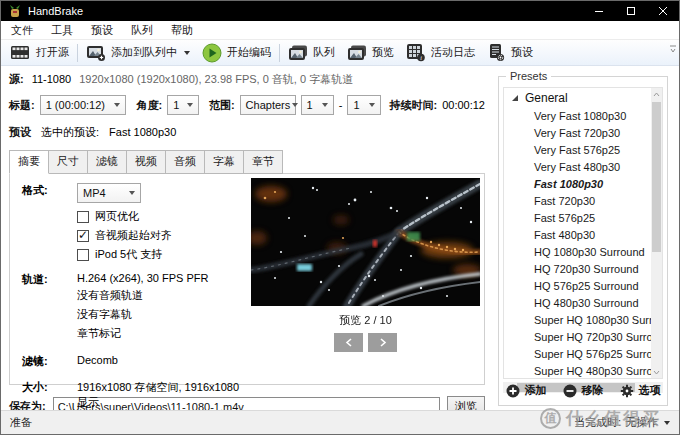 This screenshot has width=680, height=435. Describe the element at coordinates (102, 30) in the screenshot. I see `menu-item: 预设` at that location.